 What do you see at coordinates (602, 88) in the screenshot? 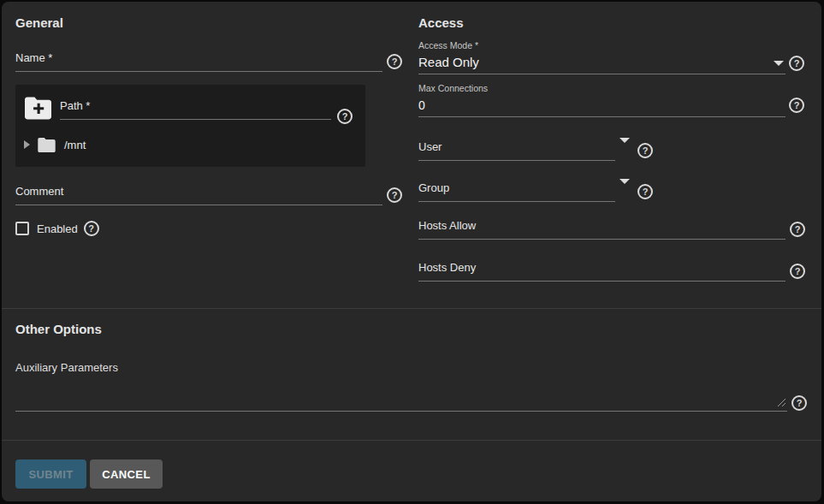
I see `max-connections-label: Max Connections` at bounding box center [602, 88].